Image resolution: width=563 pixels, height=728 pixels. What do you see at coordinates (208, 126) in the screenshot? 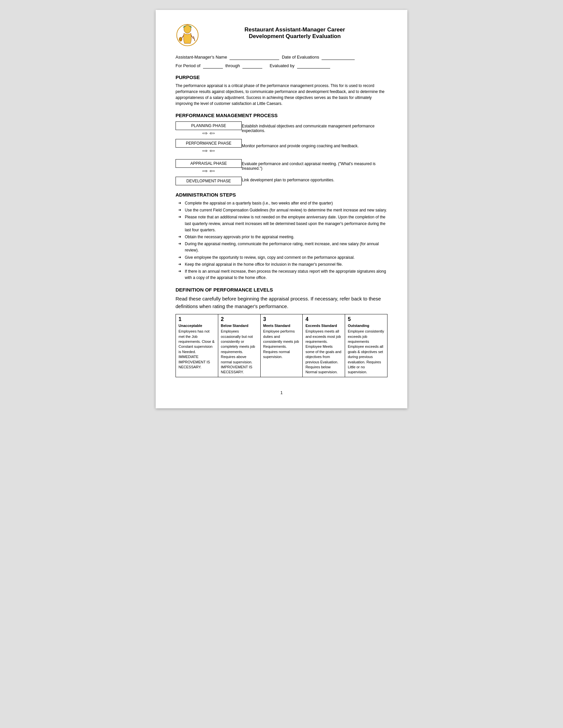
I see `planning-phase-label: PLANNING PHASE` at bounding box center [208, 126].